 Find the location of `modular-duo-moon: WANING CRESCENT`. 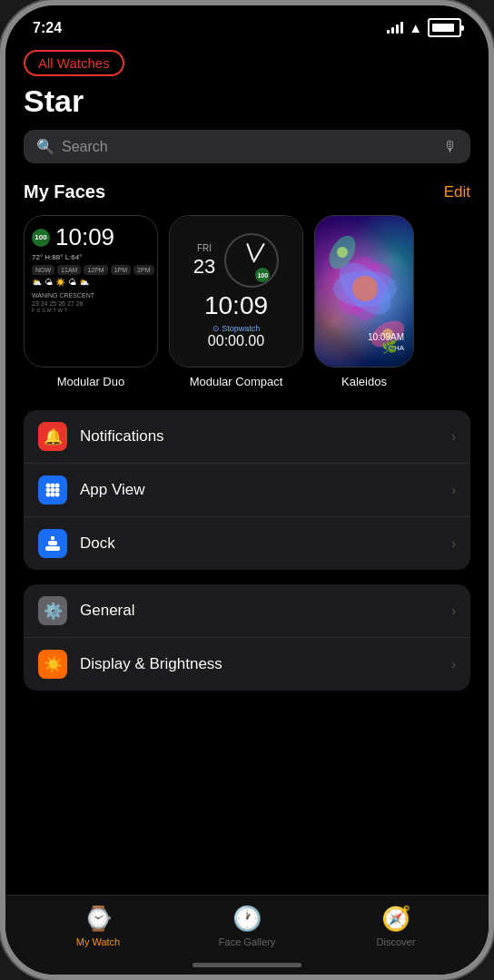

modular-duo-moon: WANING CRESCENT is located at coordinates (91, 296).